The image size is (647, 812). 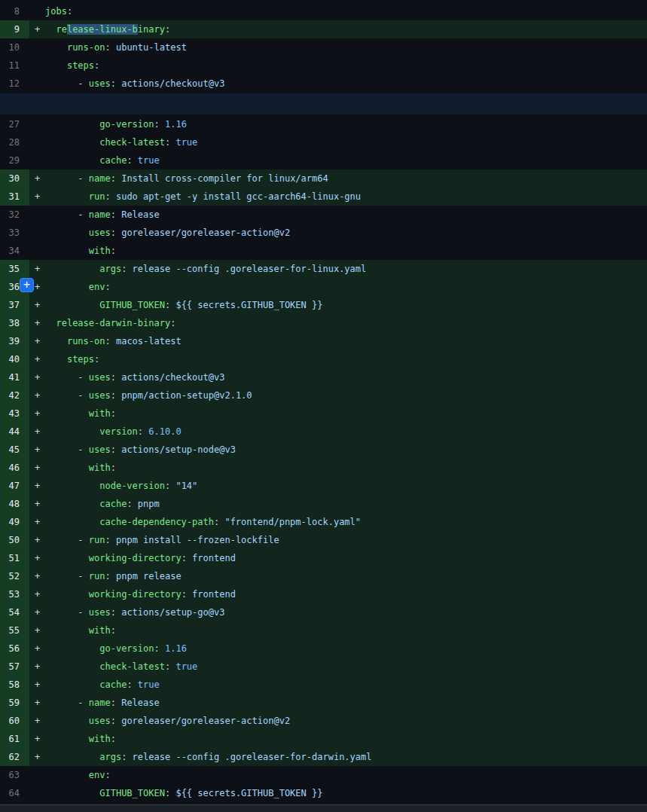 I want to click on add-comment-button: +, so click(x=27, y=285).